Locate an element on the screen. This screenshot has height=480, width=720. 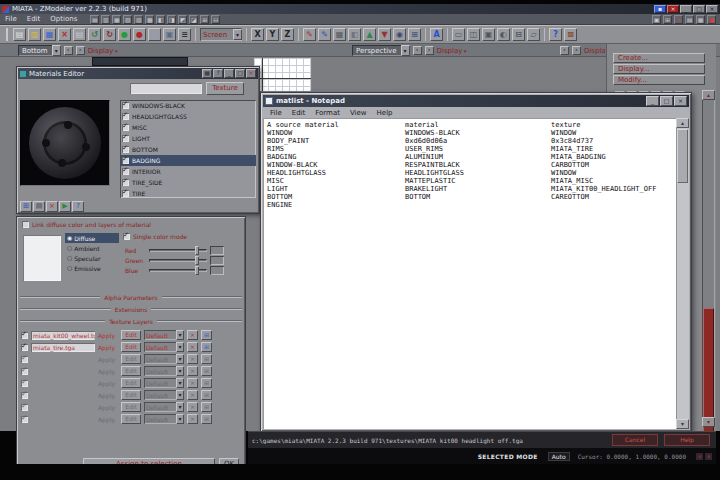
menu-item: File is located at coordinates (11, 19).